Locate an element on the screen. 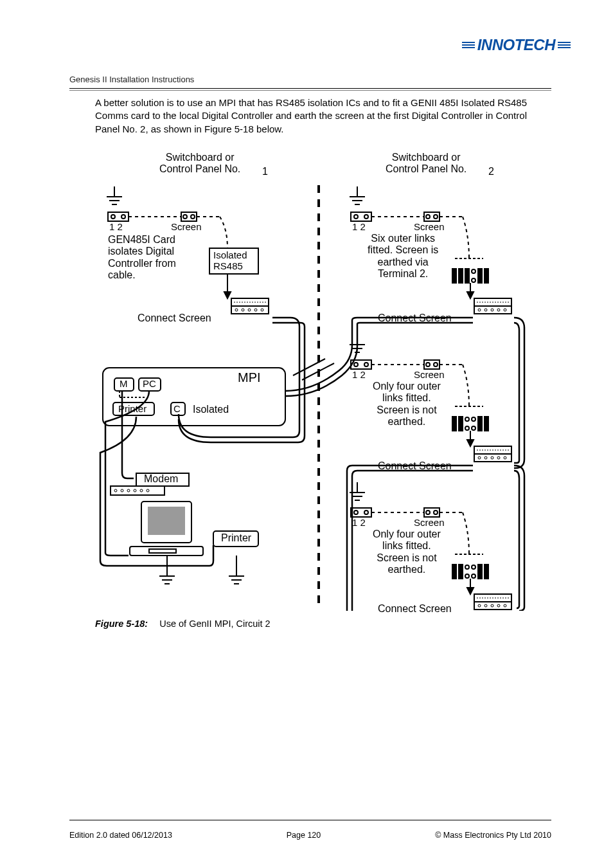  brand-logo: INNOTECH is located at coordinates (517, 45).